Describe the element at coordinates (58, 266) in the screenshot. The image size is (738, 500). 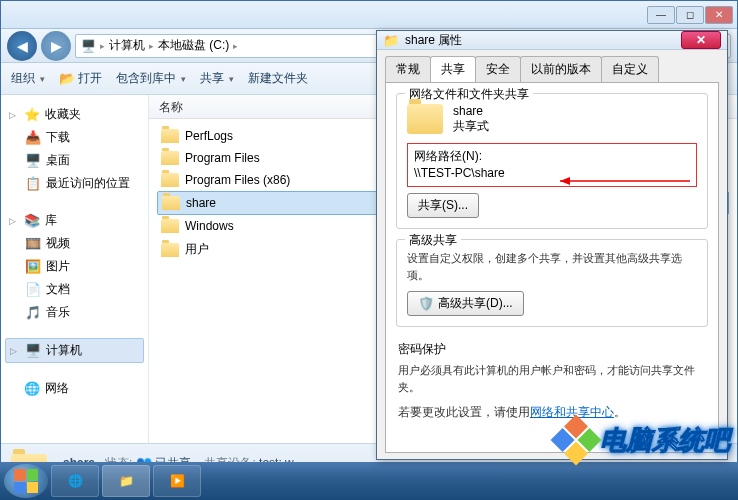
I see `sidebar-item-label: 图片` at that location.